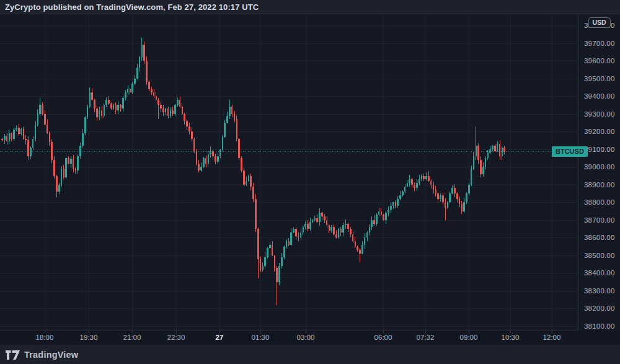 This screenshot has height=364, width=620. What do you see at coordinates (600, 326) in the screenshot?
I see `price-tick-label: 38100.00` at bounding box center [600, 326].